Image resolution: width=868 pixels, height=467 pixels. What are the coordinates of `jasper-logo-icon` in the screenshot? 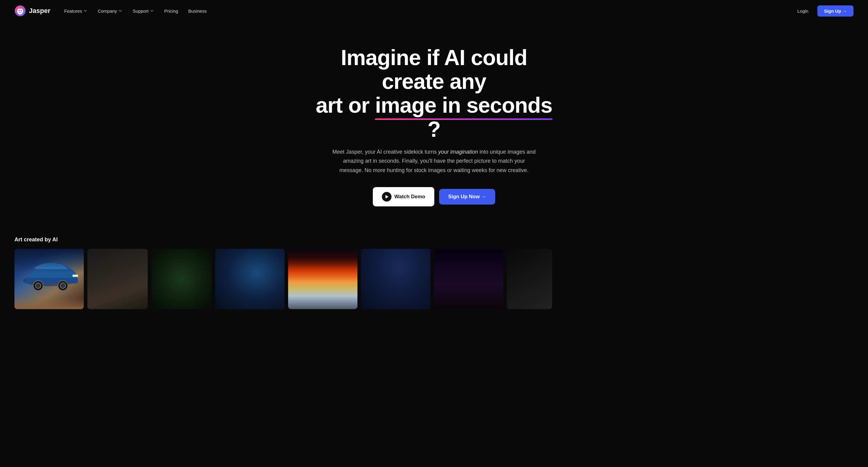 It's located at (20, 11).